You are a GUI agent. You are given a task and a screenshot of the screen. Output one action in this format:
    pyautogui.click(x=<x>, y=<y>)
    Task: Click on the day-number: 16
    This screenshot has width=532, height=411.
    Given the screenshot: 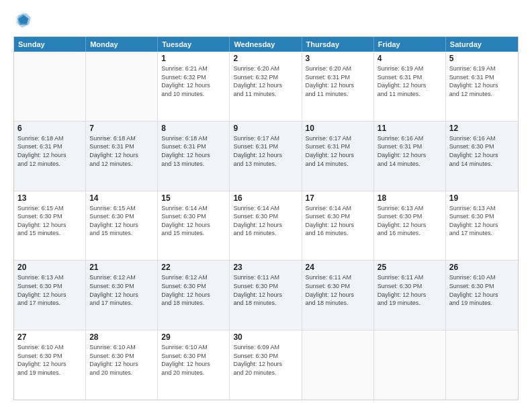 What is the action you would take?
    pyautogui.click(x=265, y=198)
    